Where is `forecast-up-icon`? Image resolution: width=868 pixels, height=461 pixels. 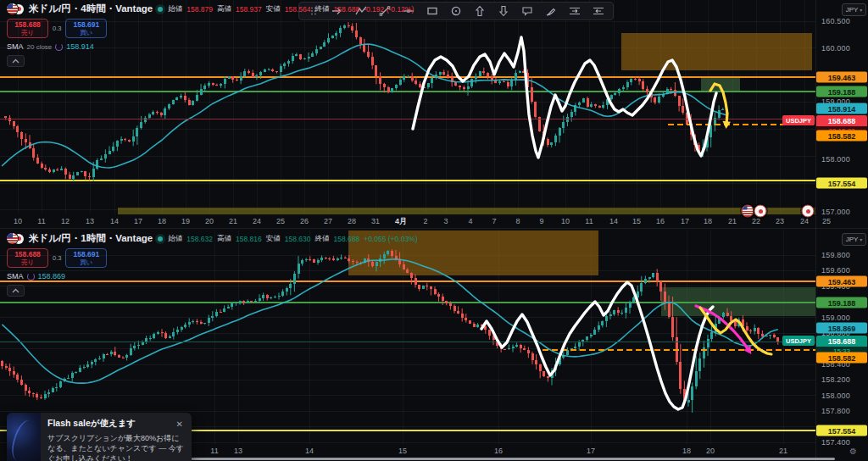 forecast-up-icon is located at coordinates (575, 11).